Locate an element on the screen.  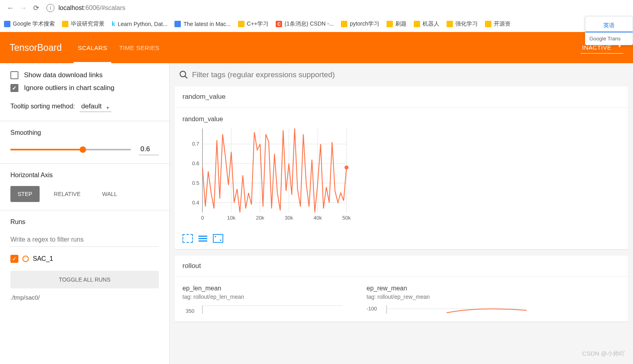
run-row: ✓SAC_1 is located at coordinates (85, 259).